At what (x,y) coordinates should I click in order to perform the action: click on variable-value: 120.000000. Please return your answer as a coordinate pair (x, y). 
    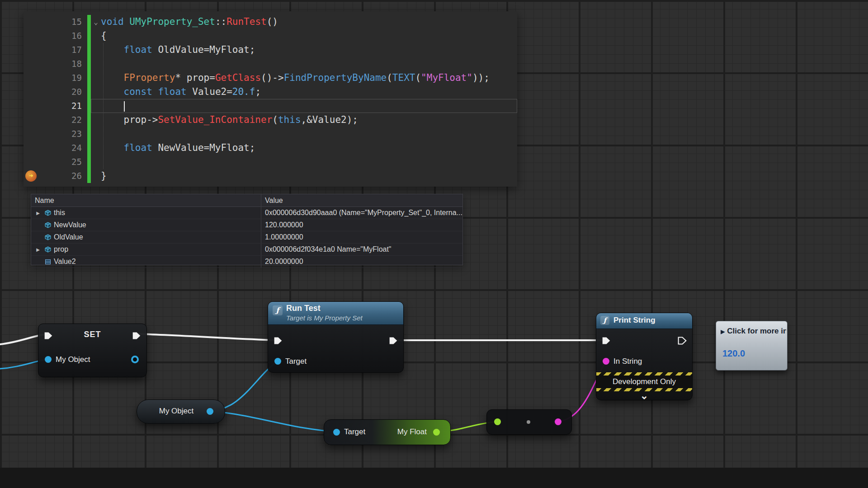
    Looking at the image, I should click on (362, 225).